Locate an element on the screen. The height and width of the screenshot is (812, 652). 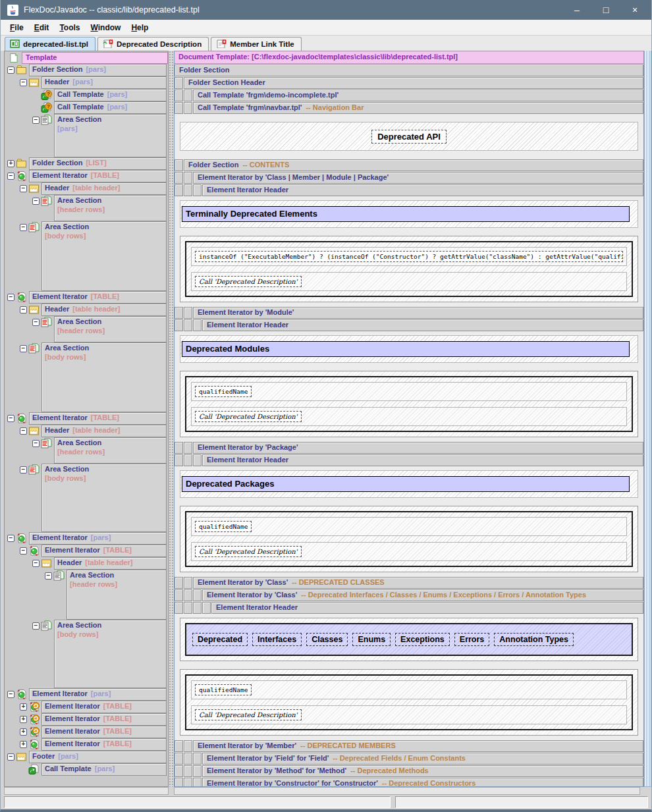
tree-node-label: Header[pars] is located at coordinates (104, 83).